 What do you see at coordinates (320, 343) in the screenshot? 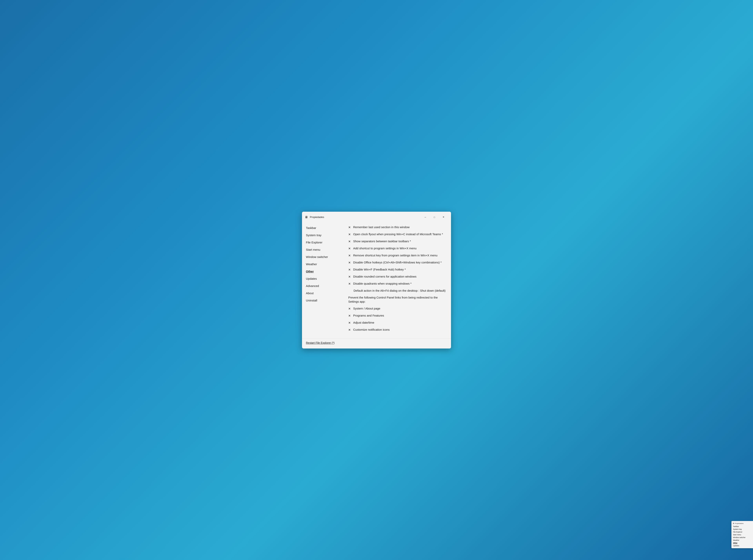
I see `restart-explorer-link: Restart File Explorer (*)` at bounding box center [320, 343].